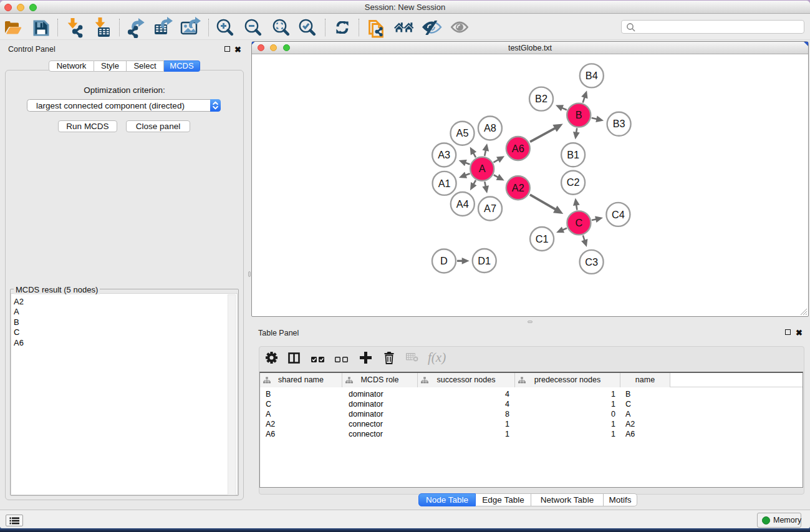 This screenshot has height=532, width=810. Describe the element at coordinates (484, 261) in the screenshot. I see `svg-text: D1` at that location.